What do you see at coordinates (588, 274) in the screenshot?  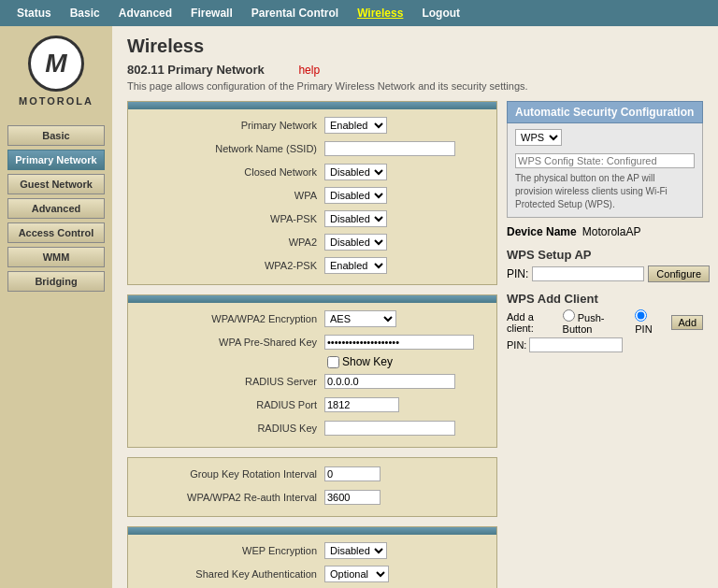 I see `wps-pin-input` at bounding box center [588, 274].